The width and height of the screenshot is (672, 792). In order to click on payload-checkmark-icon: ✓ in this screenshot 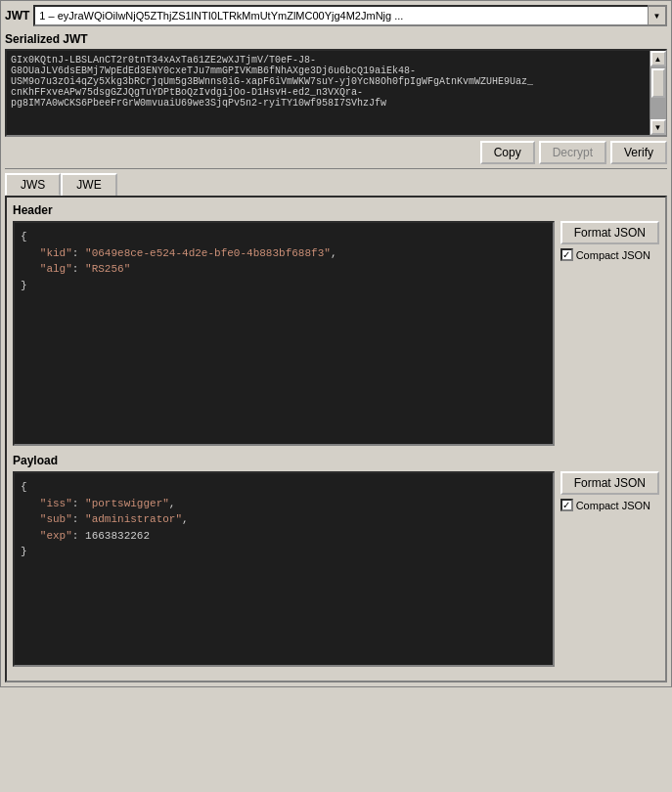, I will do `click(566, 505)`.